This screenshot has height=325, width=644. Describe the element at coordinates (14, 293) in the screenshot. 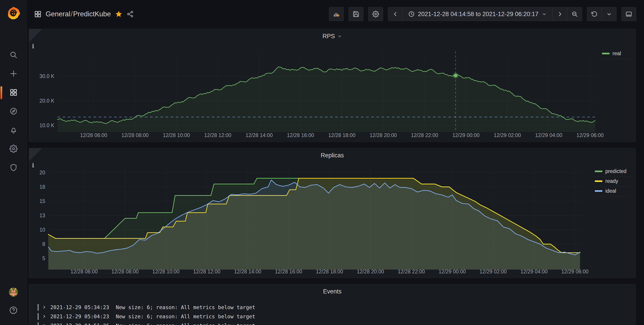

I see `avatar` at that location.